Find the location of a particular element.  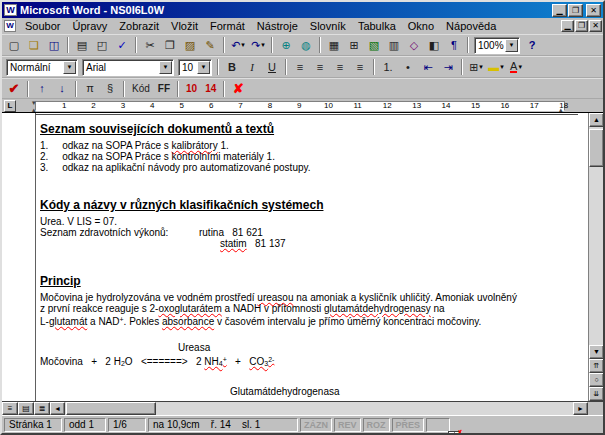

doc-restore-button: ❐ is located at coordinates (582, 26).